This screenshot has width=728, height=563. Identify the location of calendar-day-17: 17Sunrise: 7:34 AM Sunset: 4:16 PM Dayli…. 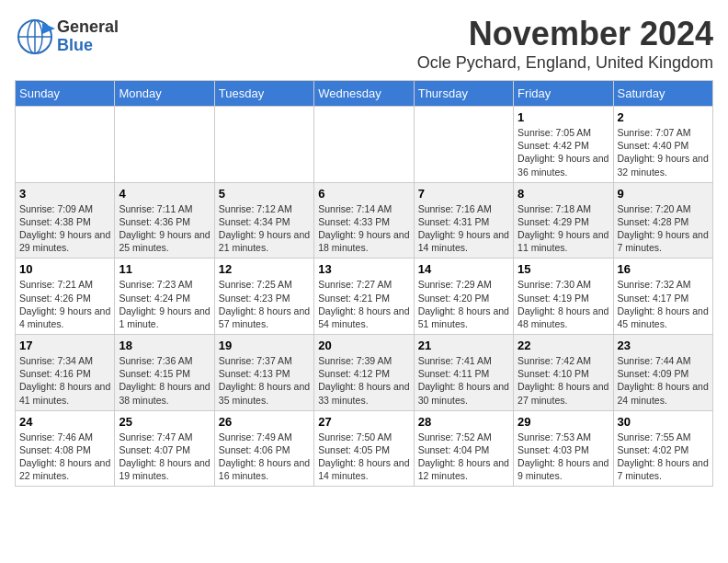
(65, 373).